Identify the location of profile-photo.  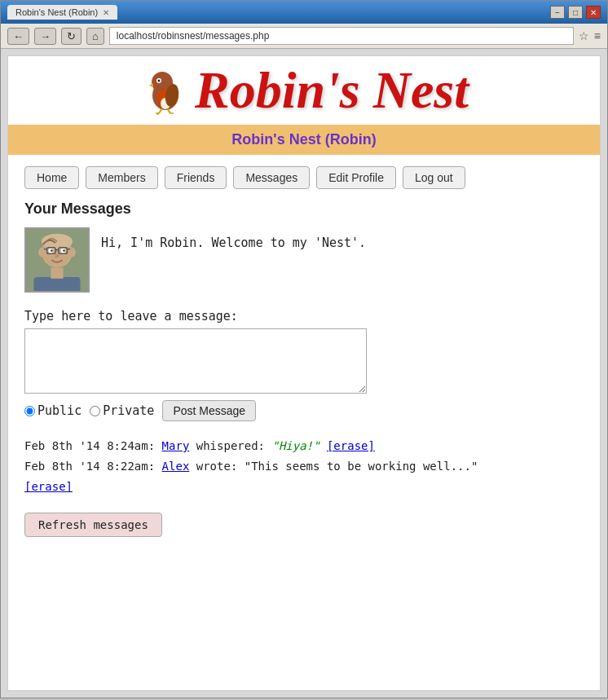
(57, 260).